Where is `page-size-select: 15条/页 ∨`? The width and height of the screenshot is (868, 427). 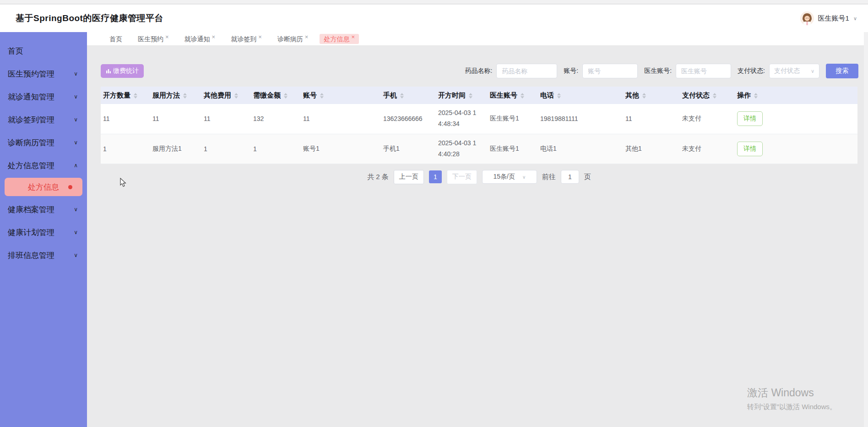
page-size-select: 15条/页 ∨ is located at coordinates (510, 177).